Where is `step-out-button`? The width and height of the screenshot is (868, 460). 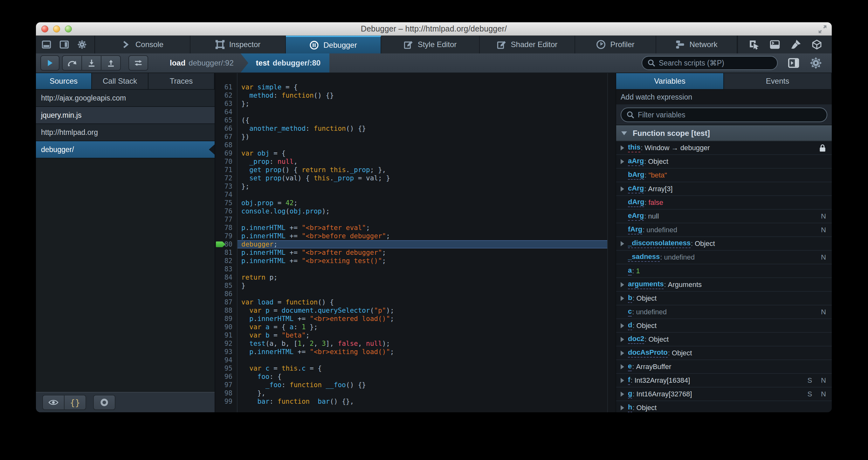
step-out-button is located at coordinates (111, 63).